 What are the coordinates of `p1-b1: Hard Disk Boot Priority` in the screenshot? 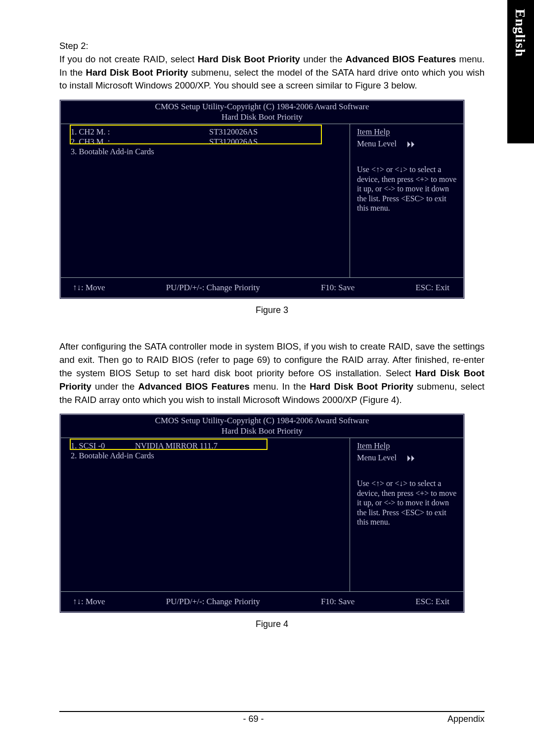 It's located at (249, 59).